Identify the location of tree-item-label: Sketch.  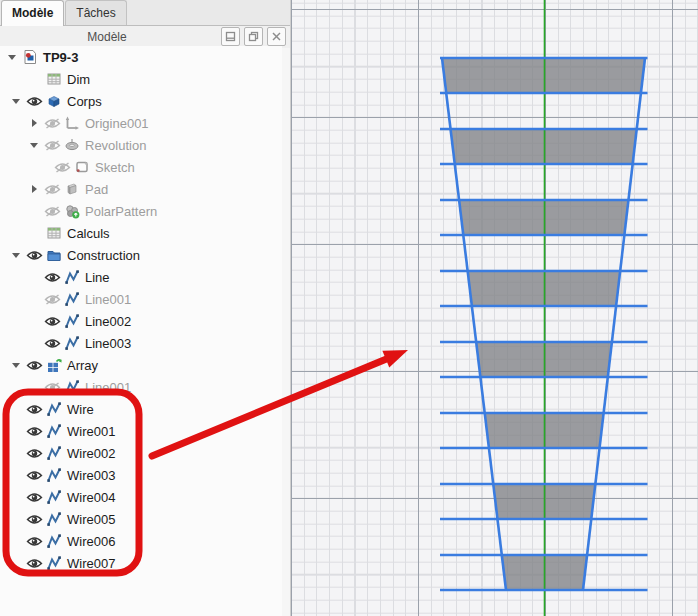
(115, 168).